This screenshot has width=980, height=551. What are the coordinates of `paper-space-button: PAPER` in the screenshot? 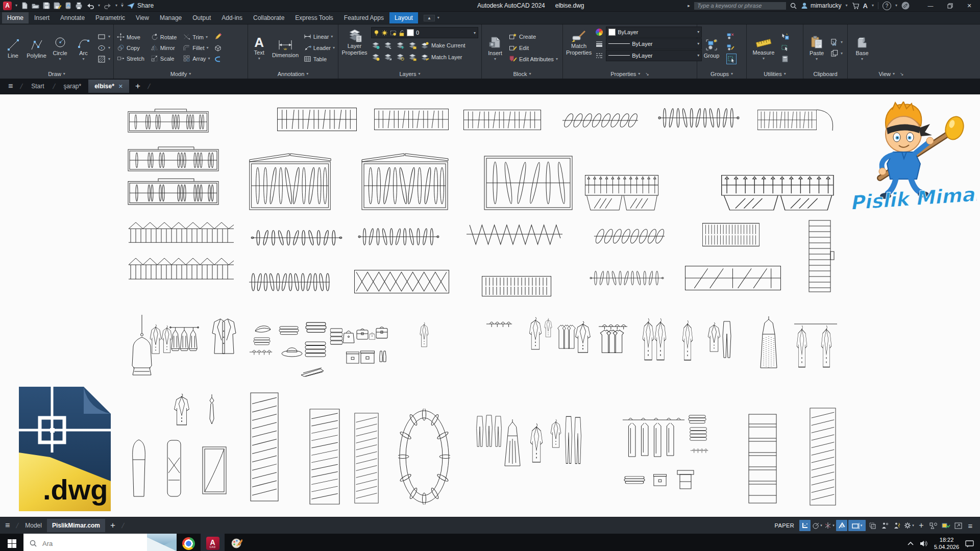 It's located at (785, 525).